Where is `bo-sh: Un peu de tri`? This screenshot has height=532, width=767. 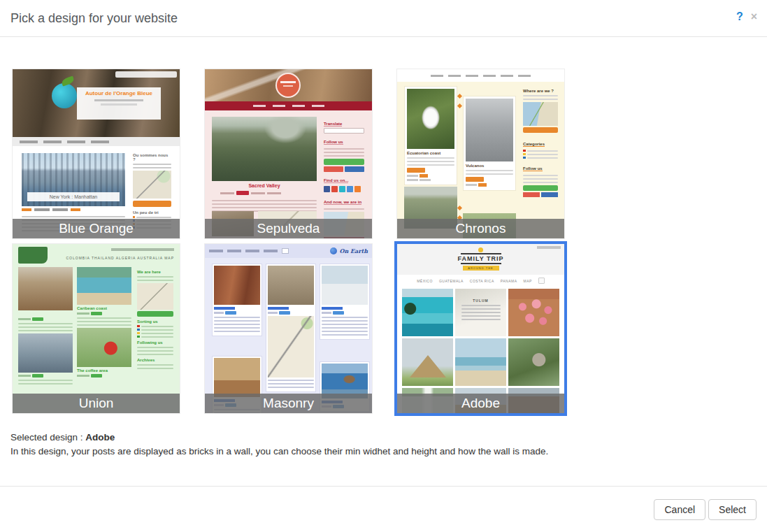 bo-sh: Un peu de tri is located at coordinates (152, 213).